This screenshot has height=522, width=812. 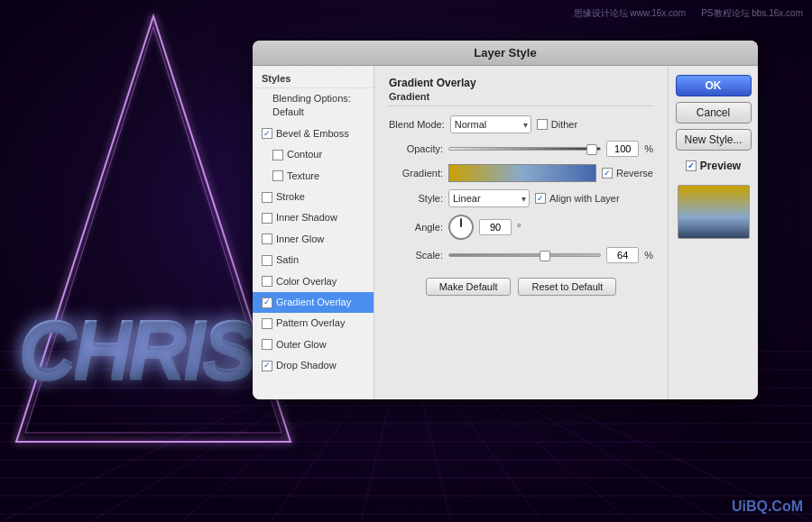 What do you see at coordinates (607, 173) in the screenshot?
I see `reverse-checkbox` at bounding box center [607, 173].